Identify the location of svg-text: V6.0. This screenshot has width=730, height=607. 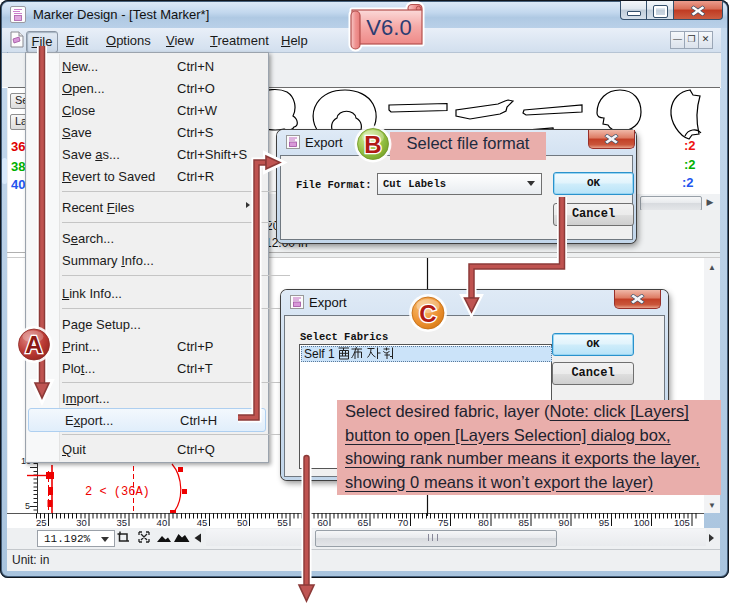
(388, 28).